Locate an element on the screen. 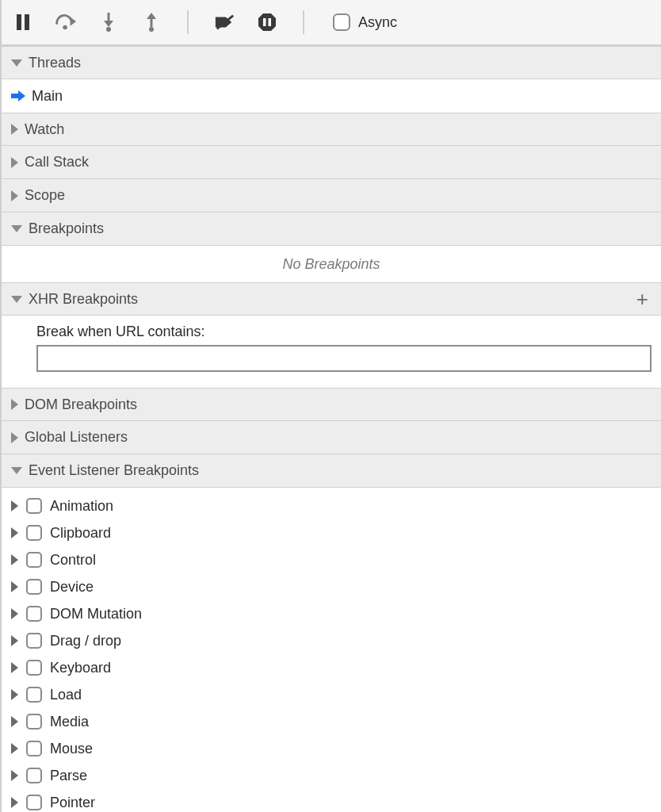  section-breakpoints: Breakpoints is located at coordinates (331, 229).